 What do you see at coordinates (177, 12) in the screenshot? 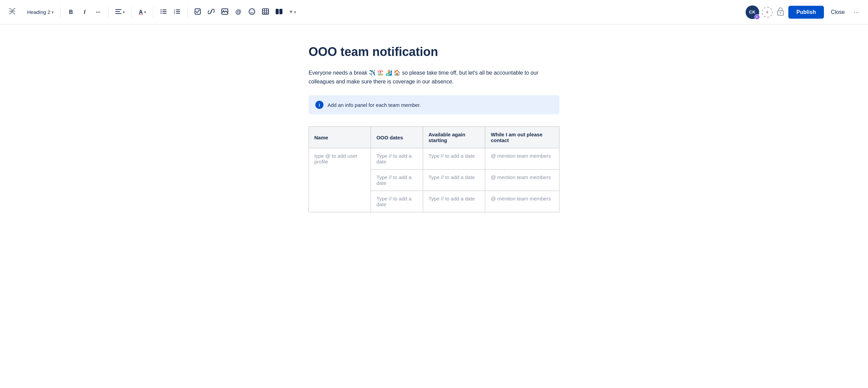
I see `numbered-list-button: 1. 2. 3.` at bounding box center [177, 12].